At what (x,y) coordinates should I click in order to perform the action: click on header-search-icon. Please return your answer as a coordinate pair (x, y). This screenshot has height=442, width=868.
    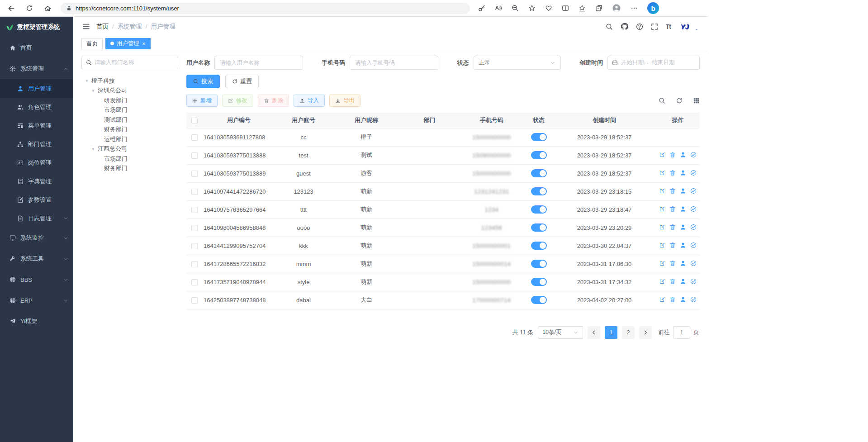
    Looking at the image, I should click on (609, 27).